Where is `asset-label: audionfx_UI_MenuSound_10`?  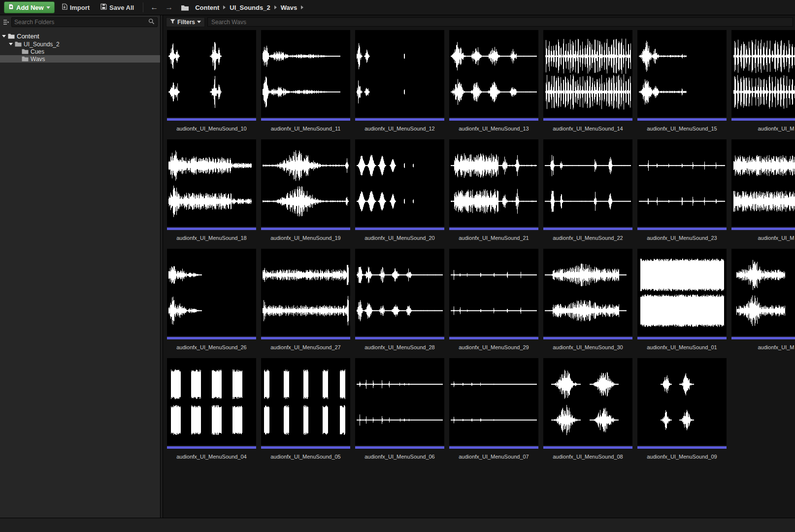
asset-label: audionfx_UI_MenuSound_10 is located at coordinates (212, 129).